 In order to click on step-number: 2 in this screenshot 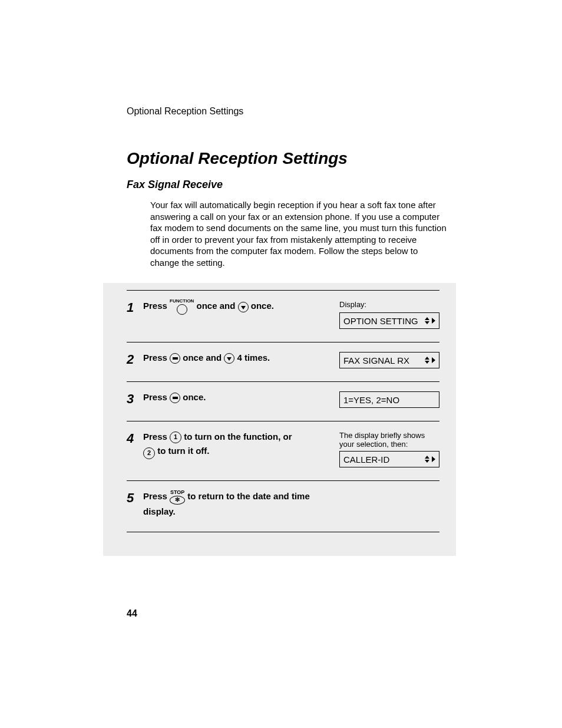, I will do `click(135, 360)`.